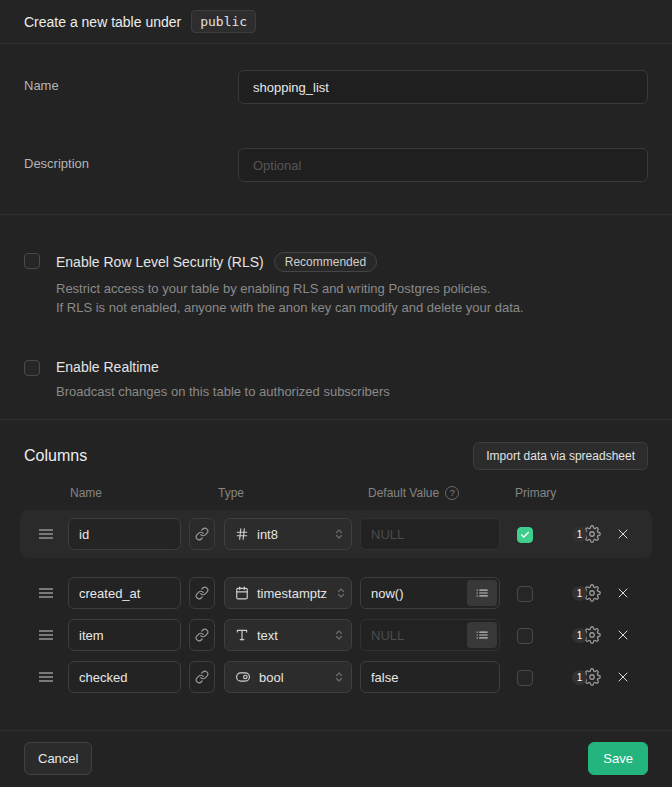  I want to click on hash-icon, so click(242, 534).